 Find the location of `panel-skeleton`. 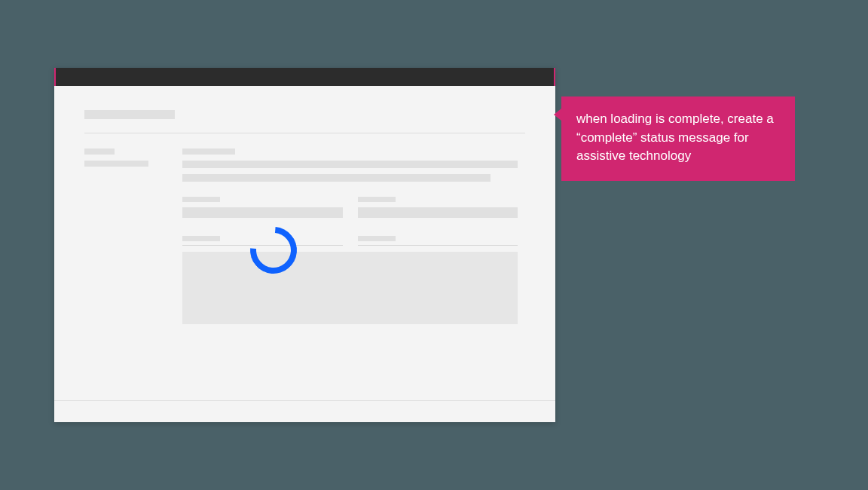

panel-skeleton is located at coordinates (350, 280).